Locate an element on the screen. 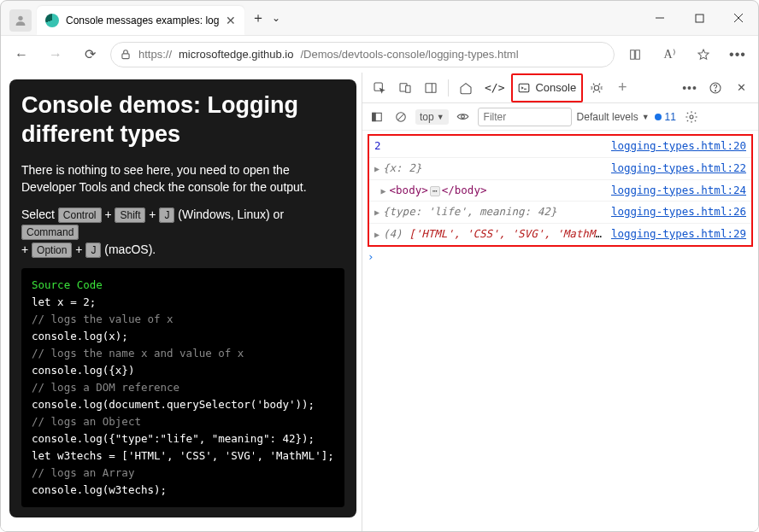 This screenshot has height=532, width=759. log-value: {type: 'life', meaning: 42} is located at coordinates (470, 212).